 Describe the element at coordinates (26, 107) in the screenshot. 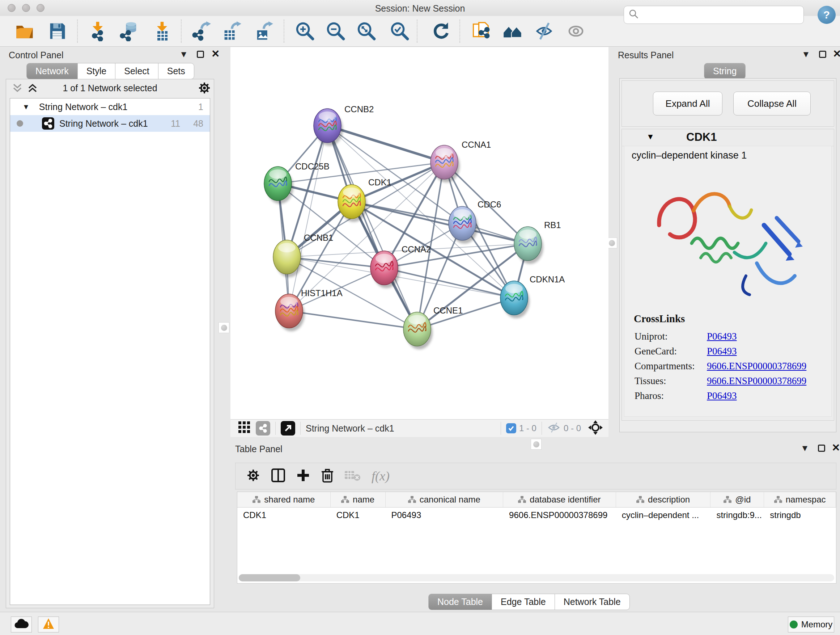

I see `collection-expand-arrow-icon: ▼` at that location.